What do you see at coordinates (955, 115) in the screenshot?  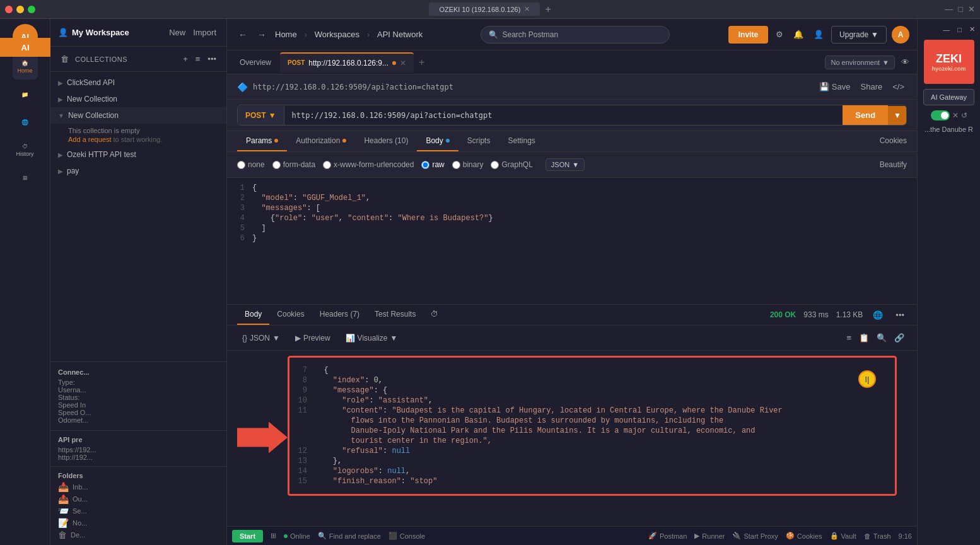 I see `rp-x-btn: ✕` at bounding box center [955, 115].